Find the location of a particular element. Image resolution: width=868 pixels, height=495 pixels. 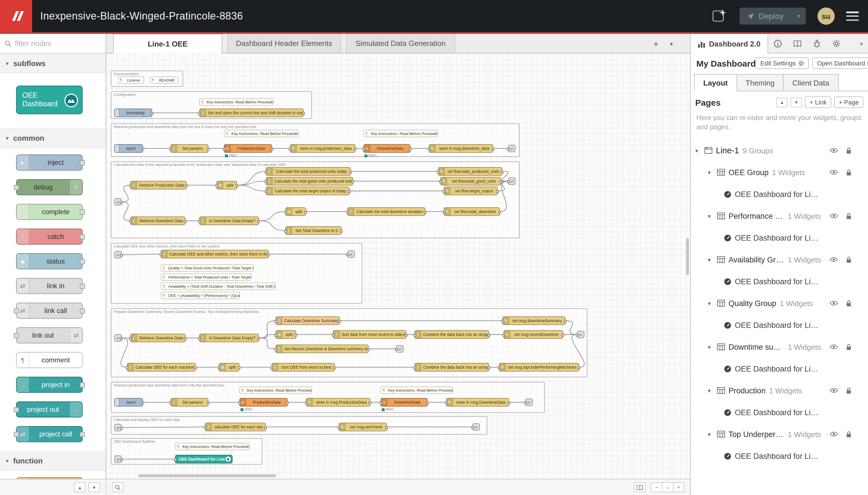

deploy-button: Deploy ▾ is located at coordinates (773, 16).